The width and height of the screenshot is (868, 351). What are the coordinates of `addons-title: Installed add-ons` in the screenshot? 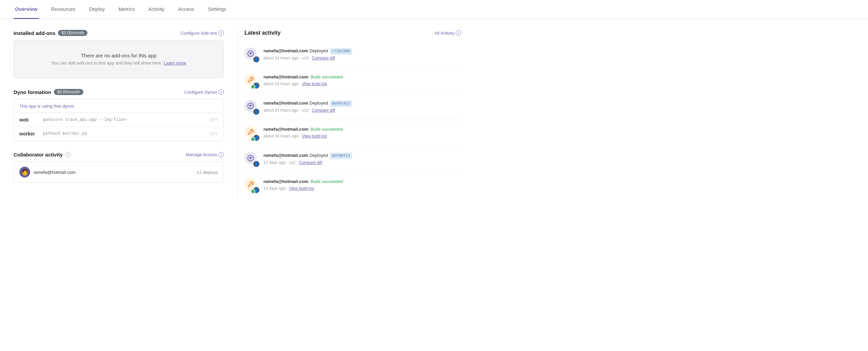 It's located at (35, 33).